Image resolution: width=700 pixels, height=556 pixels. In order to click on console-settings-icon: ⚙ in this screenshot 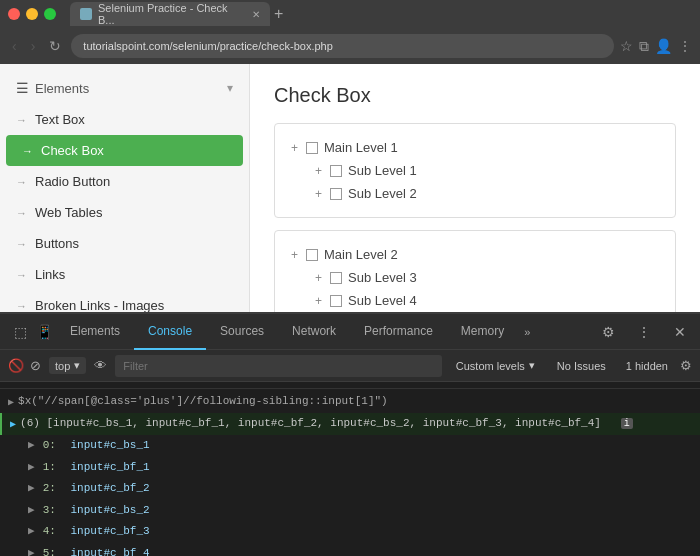, I will do `click(686, 366)`.